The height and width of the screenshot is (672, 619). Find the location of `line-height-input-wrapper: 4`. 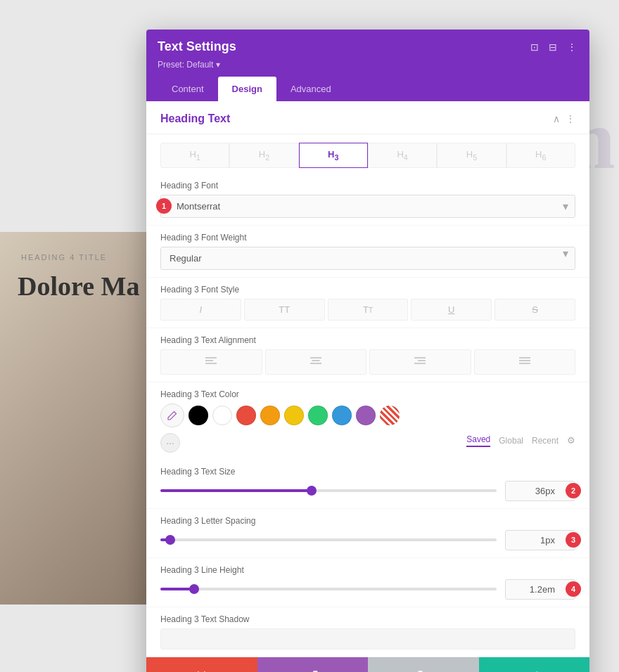

line-height-input-wrapper: 4 is located at coordinates (540, 589).